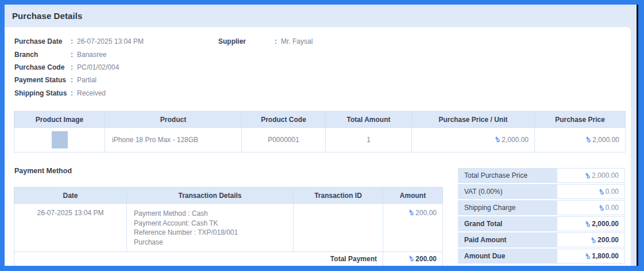 The width and height of the screenshot is (644, 271). I want to click on info-value: Partial, so click(87, 80).